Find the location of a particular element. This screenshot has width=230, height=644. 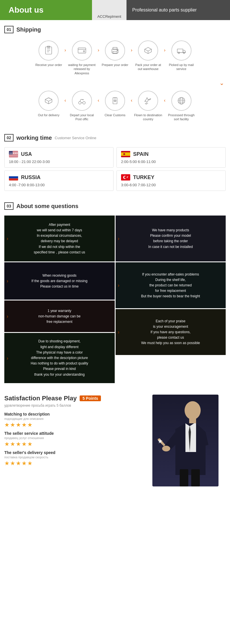

country-name-russia: RUSSIA is located at coordinates (31, 177).